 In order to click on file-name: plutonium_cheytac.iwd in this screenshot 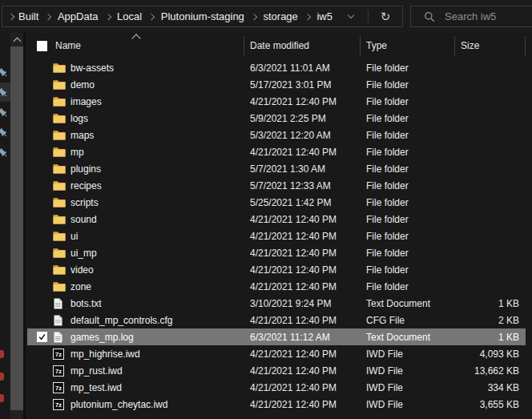, I will do `click(157, 405)`.